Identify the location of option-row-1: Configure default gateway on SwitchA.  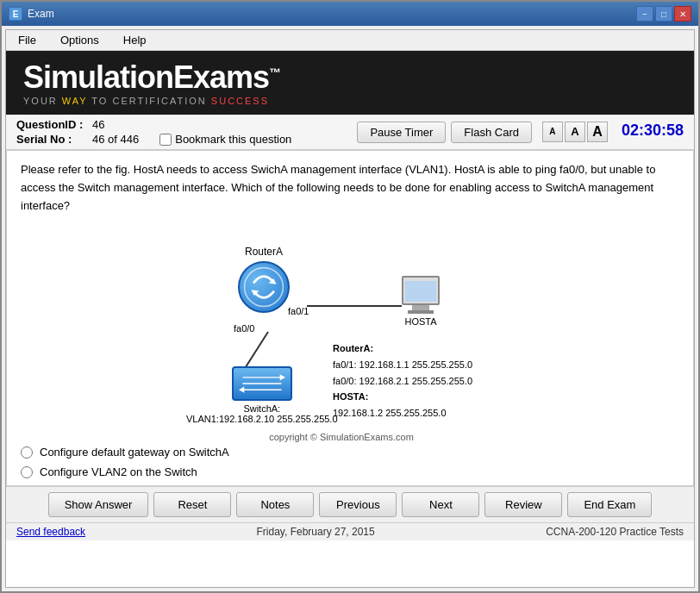
(341, 452).